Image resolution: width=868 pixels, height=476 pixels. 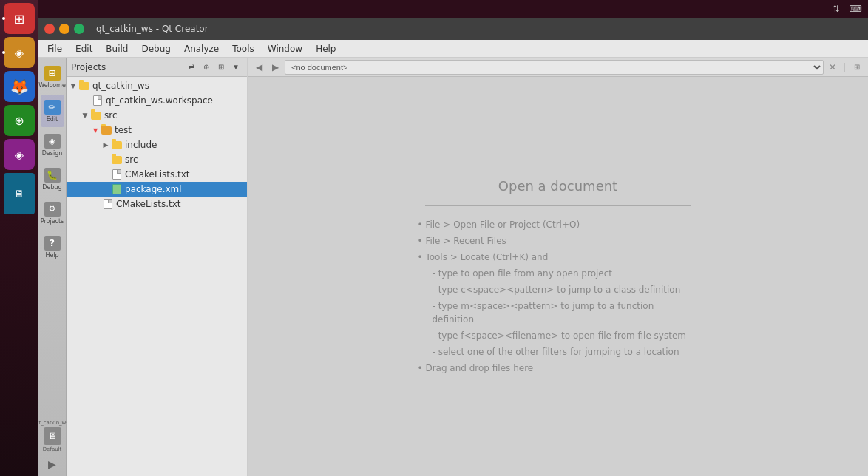 I want to click on sidebar-welcome-label: Welcome, so click(x=52, y=86).